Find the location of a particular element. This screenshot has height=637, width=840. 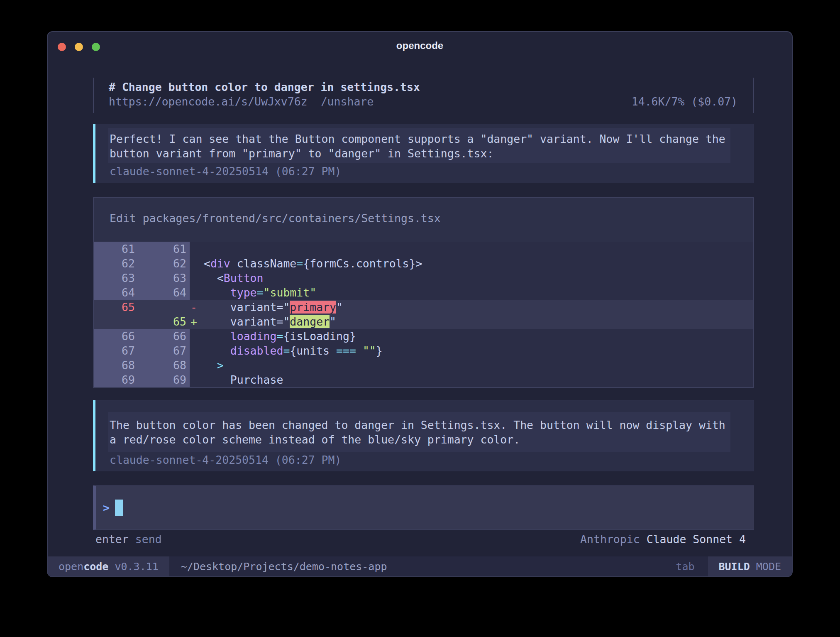

diff-gutter: 6363 is located at coordinates (142, 278).